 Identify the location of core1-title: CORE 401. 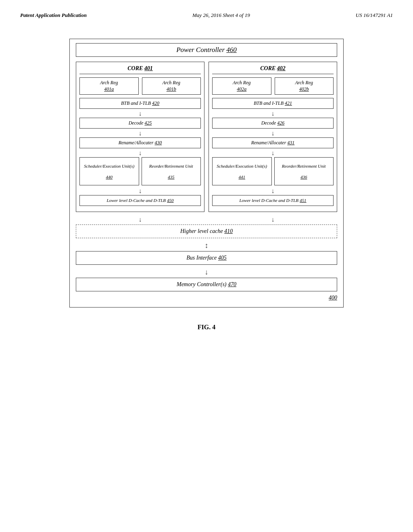
(140, 70).